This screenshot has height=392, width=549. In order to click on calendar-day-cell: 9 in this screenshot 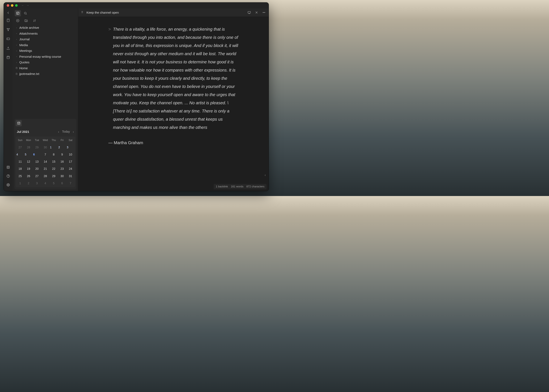, I will do `click(62, 154)`.